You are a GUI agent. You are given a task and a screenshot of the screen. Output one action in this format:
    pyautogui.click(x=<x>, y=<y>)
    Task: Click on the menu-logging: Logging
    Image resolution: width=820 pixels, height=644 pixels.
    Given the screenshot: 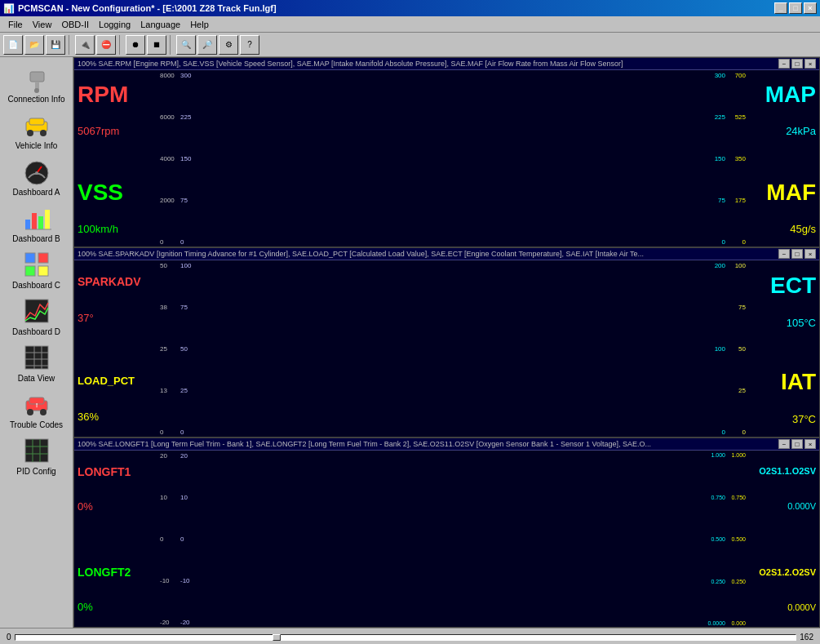 What is the action you would take?
    pyautogui.click(x=114, y=24)
    